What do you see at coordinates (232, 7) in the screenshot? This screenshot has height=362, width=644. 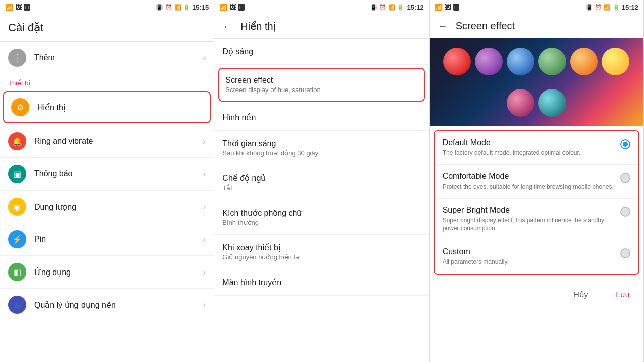 I see `photo-icon-2: 🖼` at bounding box center [232, 7].